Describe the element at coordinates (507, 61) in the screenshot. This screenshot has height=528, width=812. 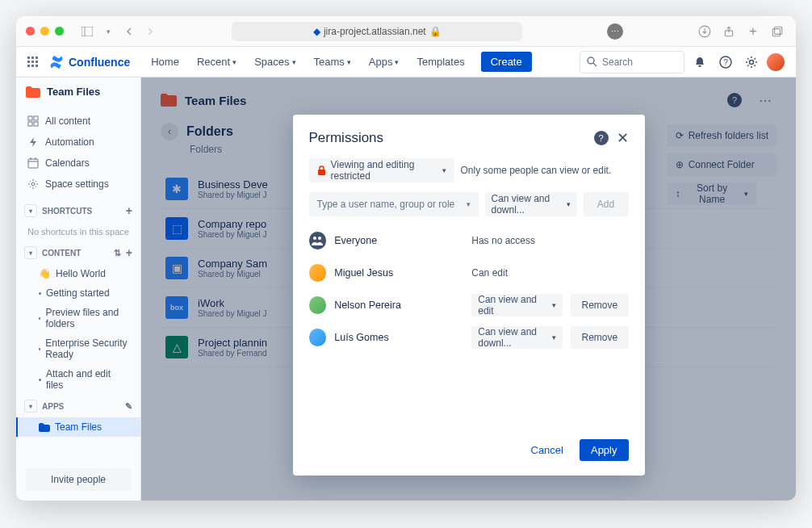
I see `create-button: Create` at that location.